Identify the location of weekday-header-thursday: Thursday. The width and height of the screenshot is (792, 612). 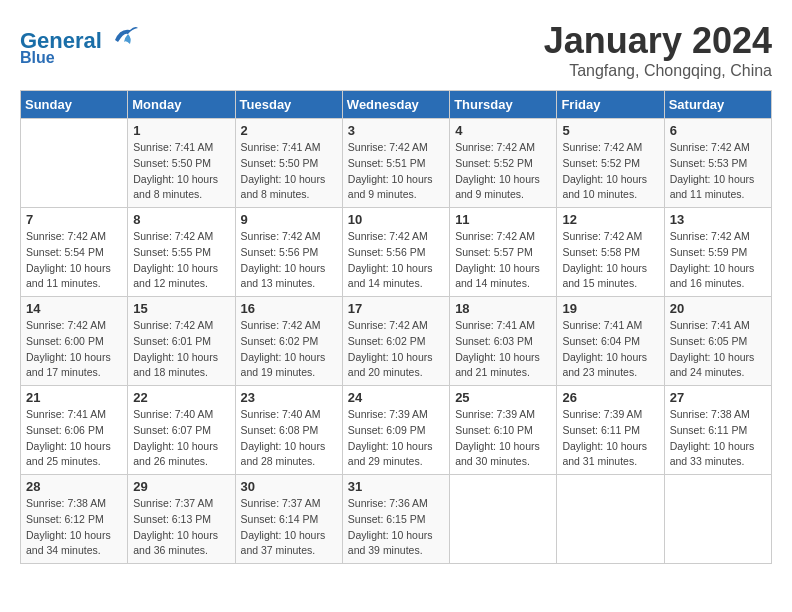
(504, 105).